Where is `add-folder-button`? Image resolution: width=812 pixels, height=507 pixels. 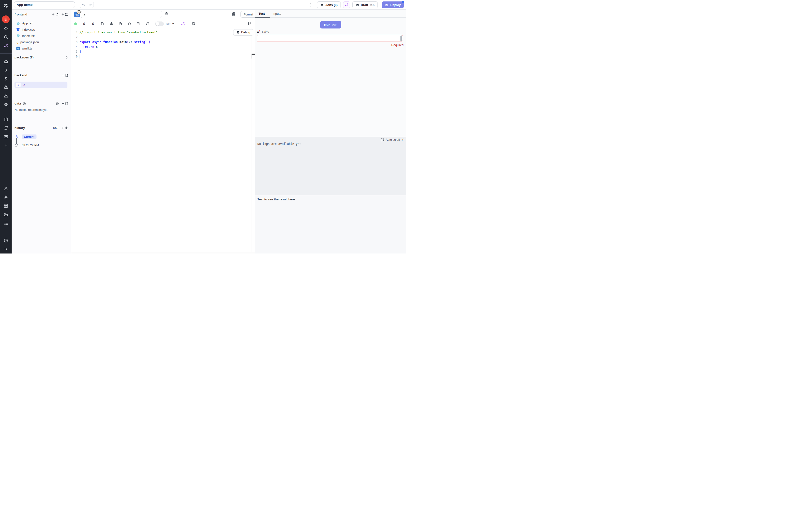
add-folder-button is located at coordinates (65, 14).